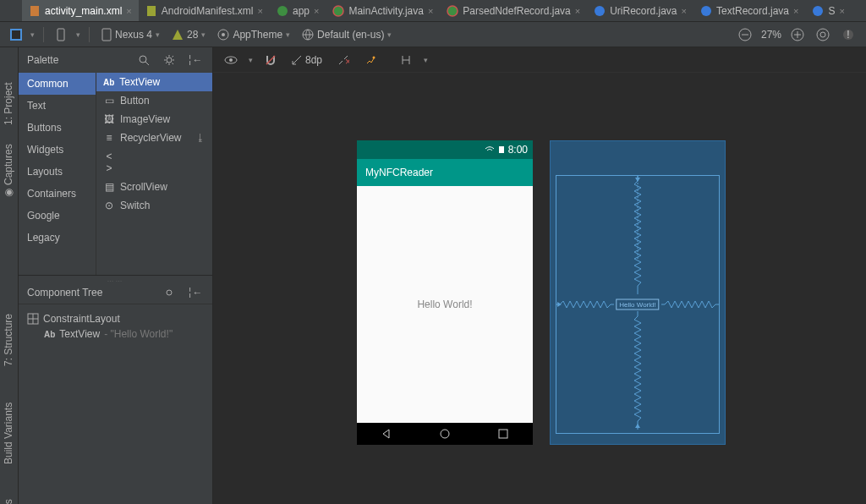  What do you see at coordinates (254, 35) in the screenshot?
I see `theme-selector: AppTheme▾` at bounding box center [254, 35].